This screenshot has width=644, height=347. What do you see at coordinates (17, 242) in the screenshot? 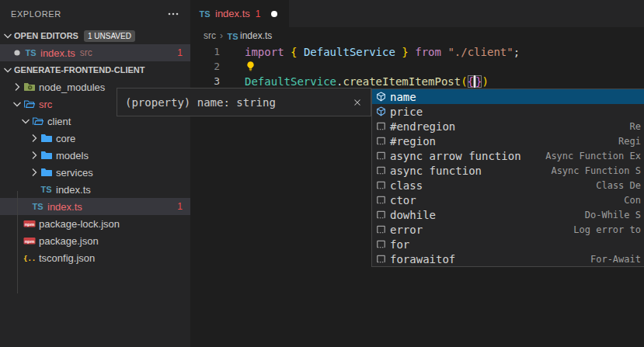
I see `tree-indent-guide` at bounding box center [17, 242].